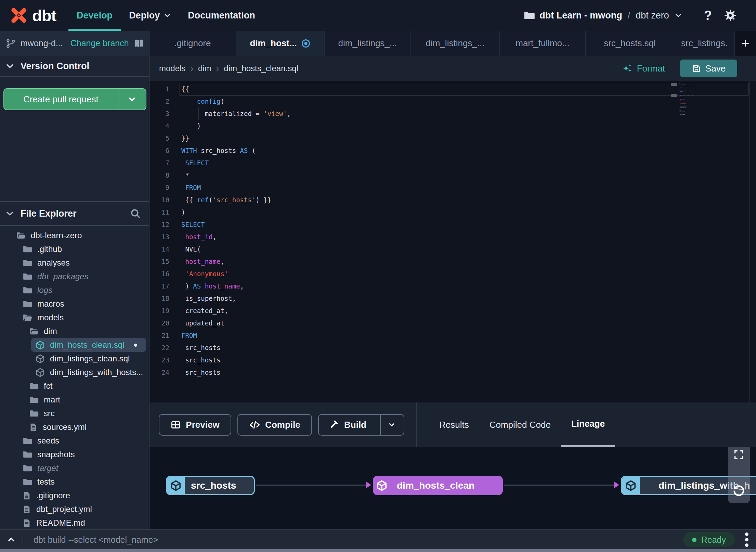 The image size is (756, 552). Describe the element at coordinates (75, 386) in the screenshot. I see `tree-item-fct: fct` at that location.